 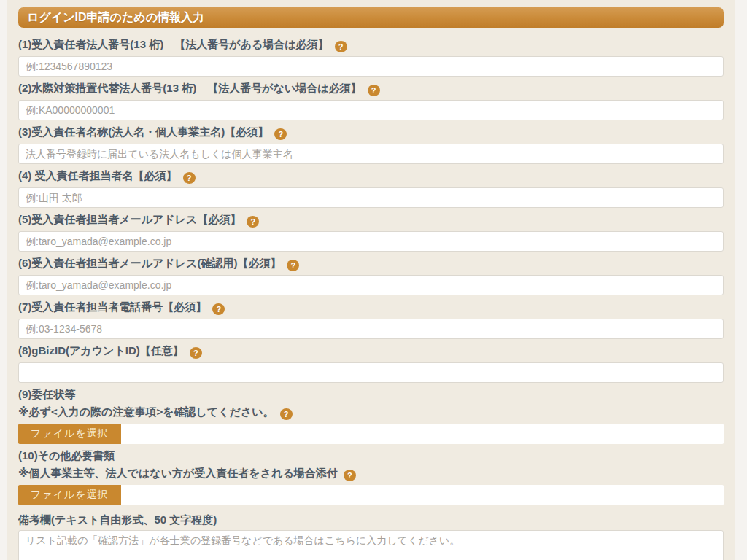 I want to click on field-label: (5)受入責任者担当者メールアドレス【必須】?, so click(x=371, y=220).